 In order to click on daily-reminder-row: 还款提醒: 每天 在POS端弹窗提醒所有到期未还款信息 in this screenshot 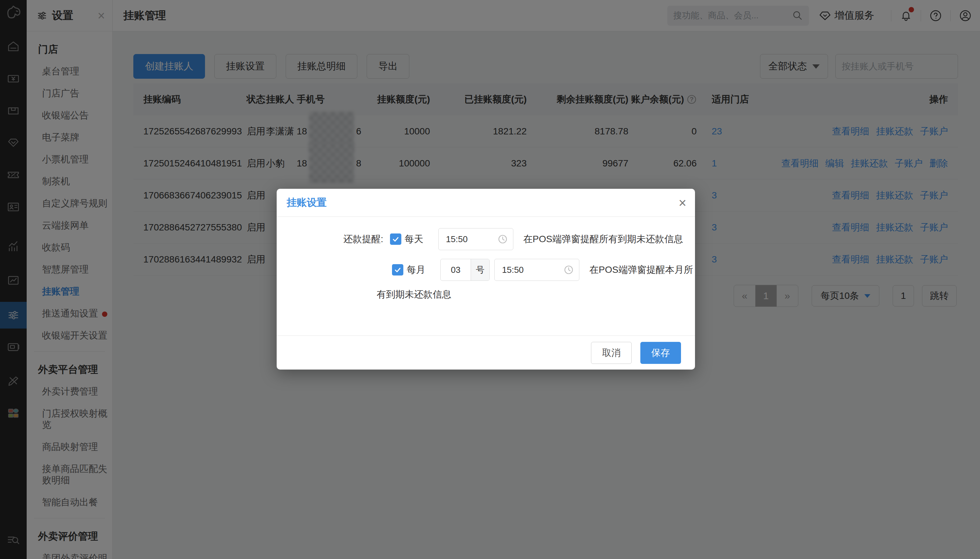, I will do `click(519, 239)`.